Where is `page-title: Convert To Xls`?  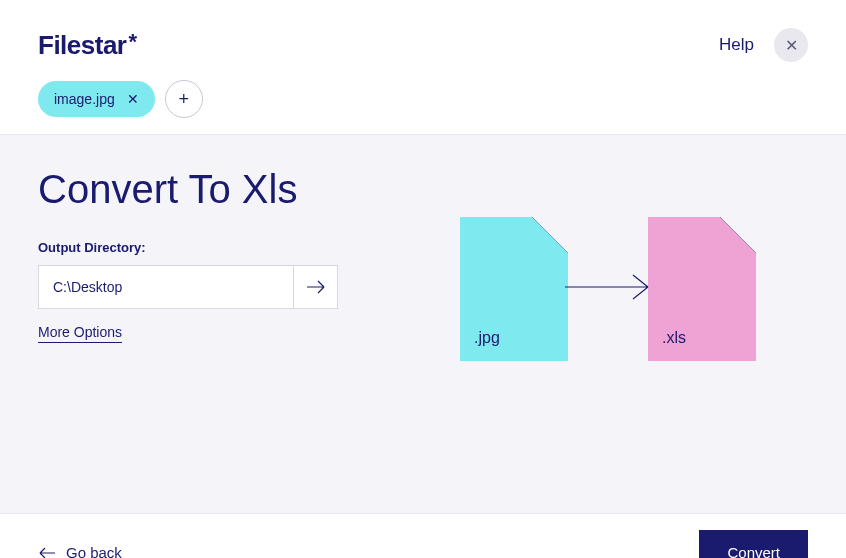
page-title: Convert To Xls is located at coordinates (423, 190).